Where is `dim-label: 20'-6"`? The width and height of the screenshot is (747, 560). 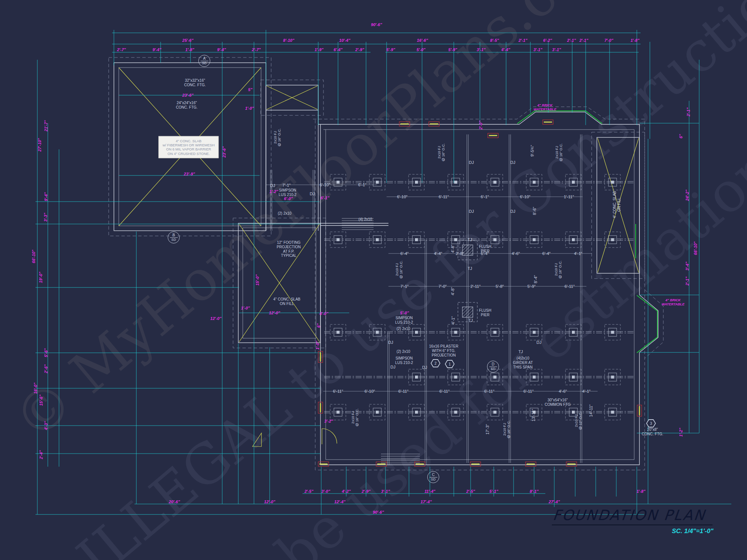 dim-label: 20'-6" is located at coordinates (174, 502).